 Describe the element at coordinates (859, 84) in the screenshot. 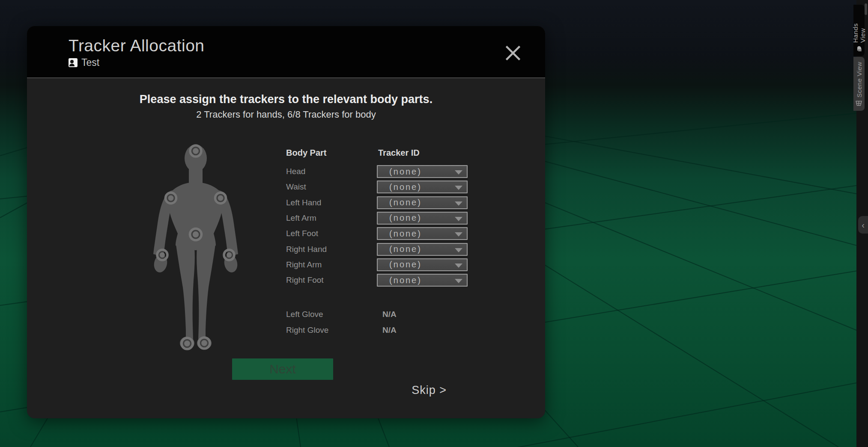

I see `tab-scene-view: Scene View` at that location.